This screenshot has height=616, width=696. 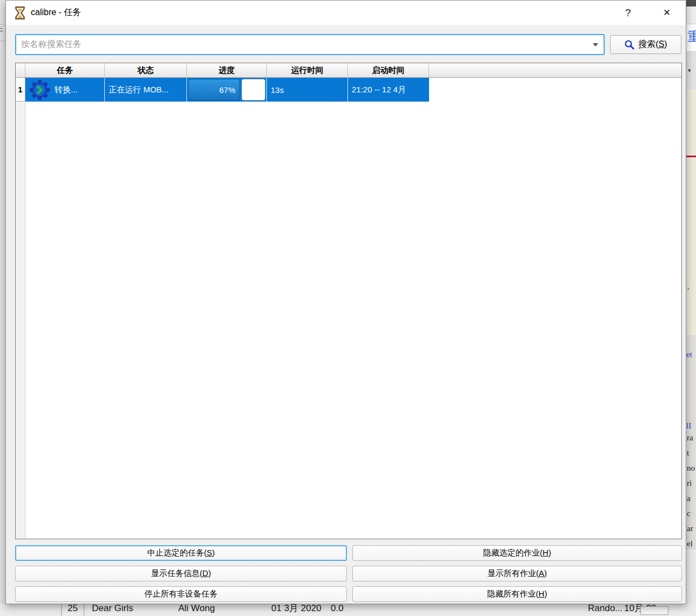 What do you see at coordinates (349, 70) in the screenshot?
I see `table-header-row: 任务 状态 进度 运行时间 启动时间` at bounding box center [349, 70].